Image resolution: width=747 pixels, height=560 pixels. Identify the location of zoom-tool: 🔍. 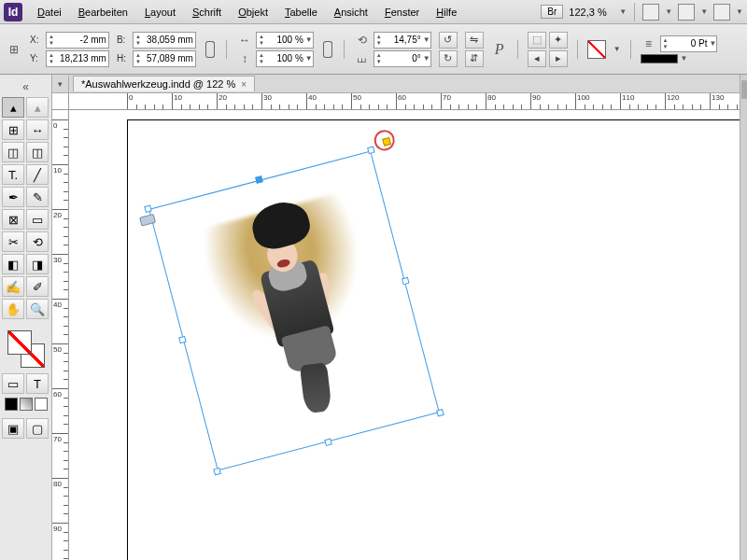
(37, 309).